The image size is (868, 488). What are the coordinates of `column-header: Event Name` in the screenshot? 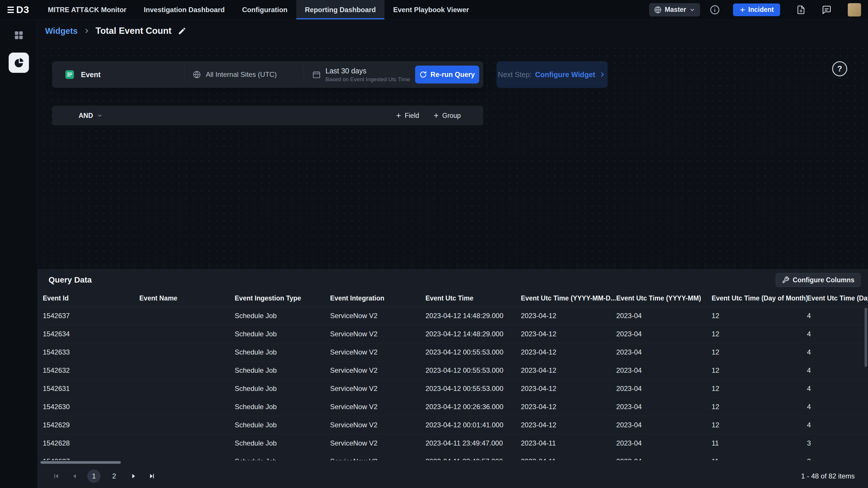 It's located at (187, 298).